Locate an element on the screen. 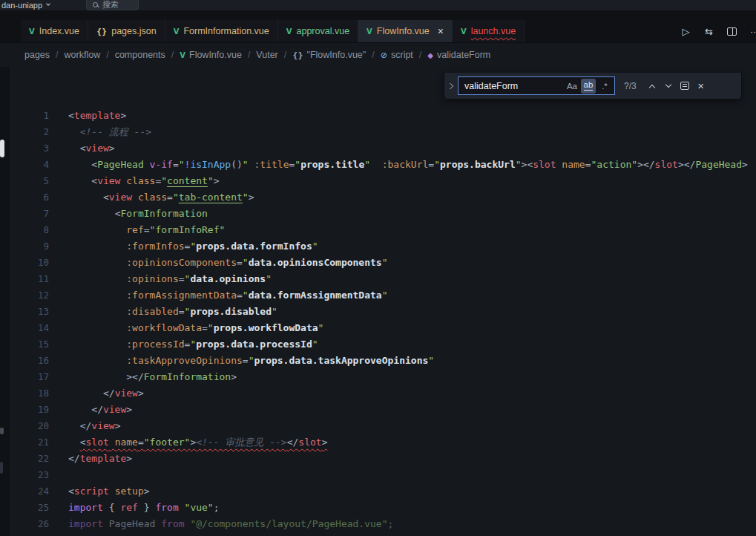 Image resolution: width=756 pixels, height=536 pixels. code-line: 8 ref="formInfoRef" is located at coordinates (378, 230).